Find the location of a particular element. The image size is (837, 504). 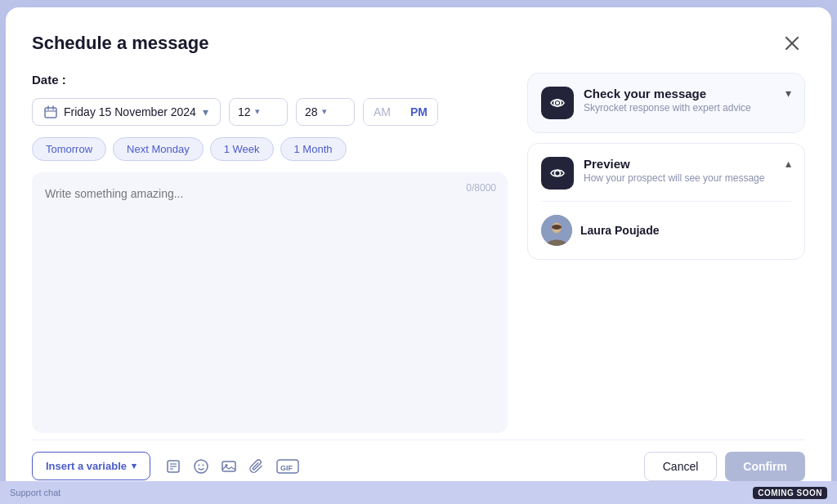

eye-check-icon is located at coordinates (557, 103).